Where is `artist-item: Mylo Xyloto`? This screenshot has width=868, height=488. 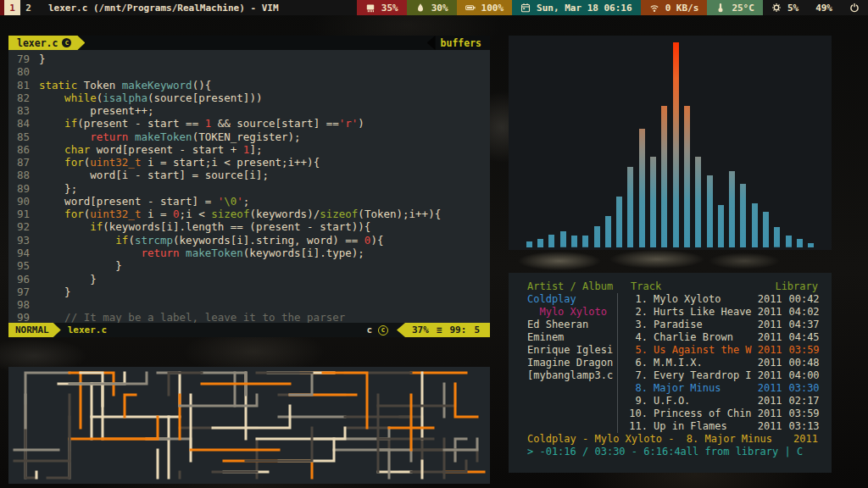
artist-item: Mylo Xyloto is located at coordinates (572, 312).